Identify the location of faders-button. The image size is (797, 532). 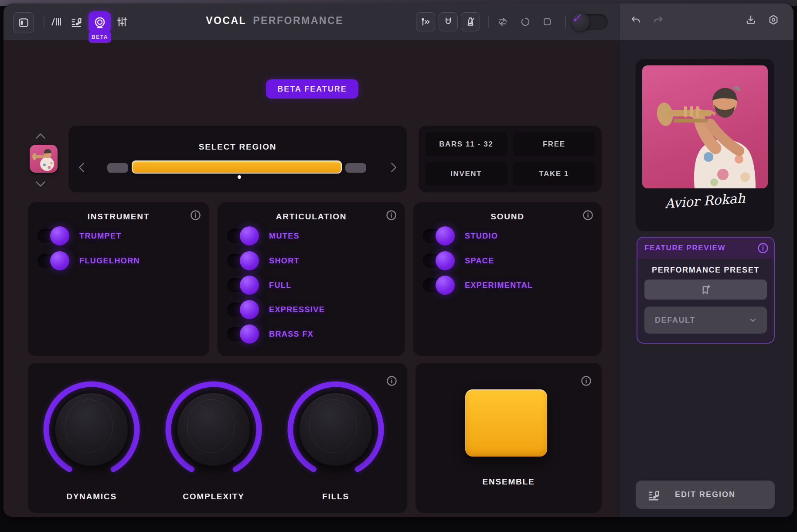
(122, 22).